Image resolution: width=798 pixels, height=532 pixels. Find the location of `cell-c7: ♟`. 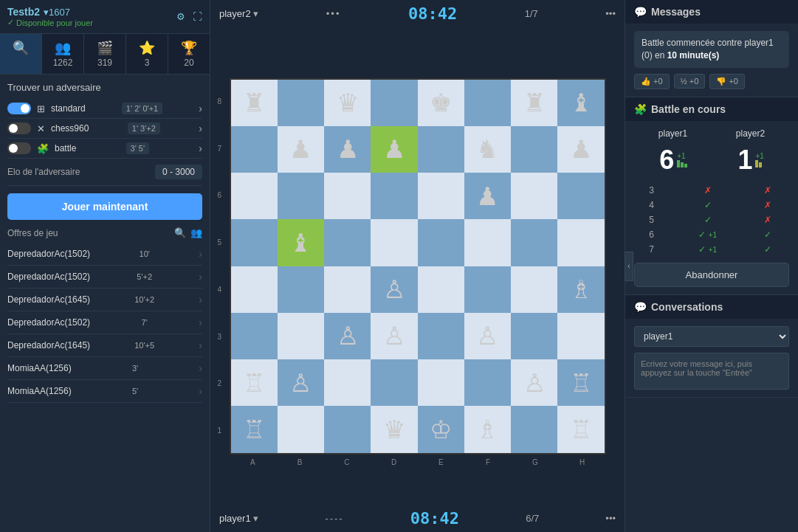

cell-c7: ♟ is located at coordinates (347, 149).